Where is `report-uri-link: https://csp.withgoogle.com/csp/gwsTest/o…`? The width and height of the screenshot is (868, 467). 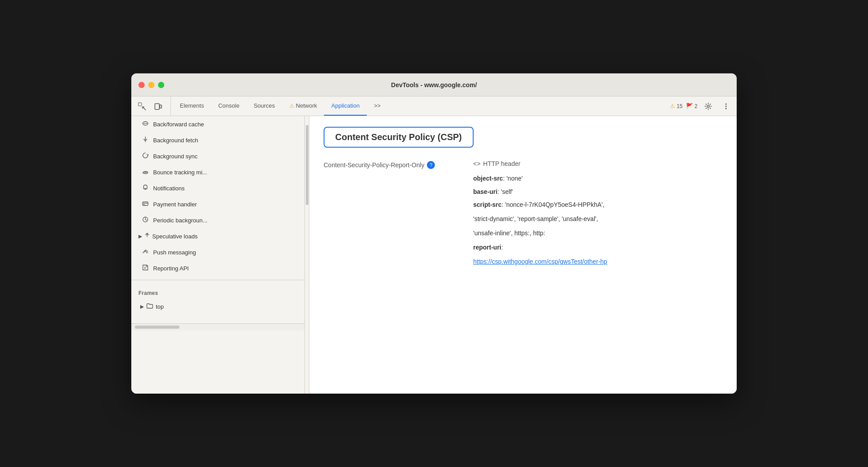 report-uri-link: https://csp.withgoogle.com/csp/gwsTest/o… is located at coordinates (598, 262).